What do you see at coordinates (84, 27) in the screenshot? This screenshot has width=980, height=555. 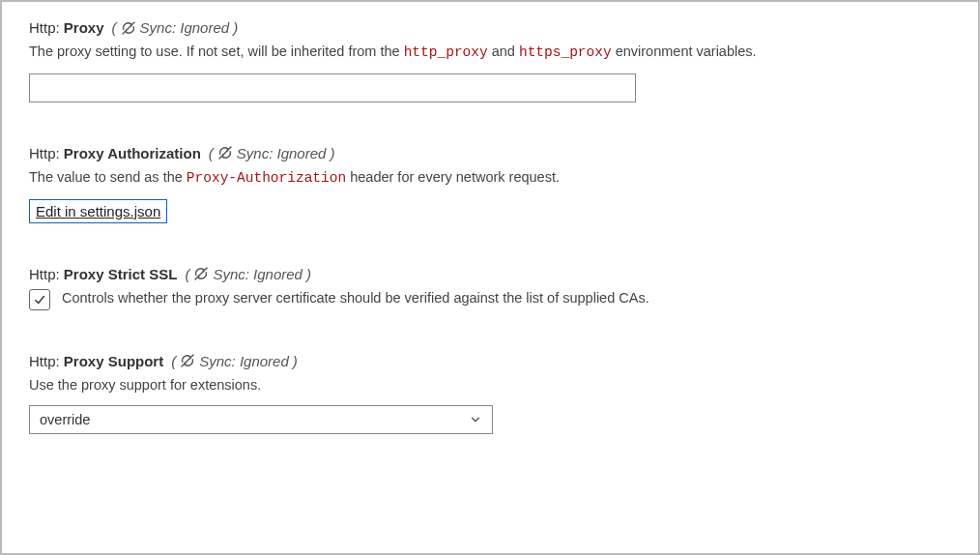 I see `setting-name: Proxy` at bounding box center [84, 27].